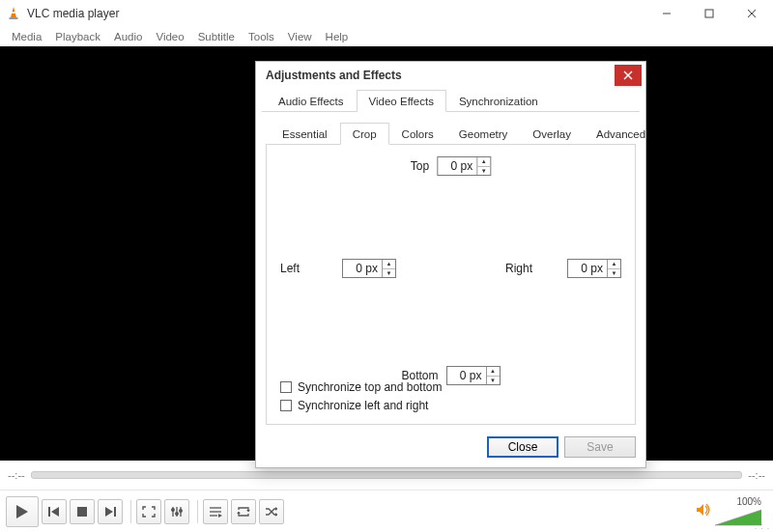 This screenshot has width=773, height=532. What do you see at coordinates (628, 75) in the screenshot?
I see `dialog-close-button` at bounding box center [628, 75].